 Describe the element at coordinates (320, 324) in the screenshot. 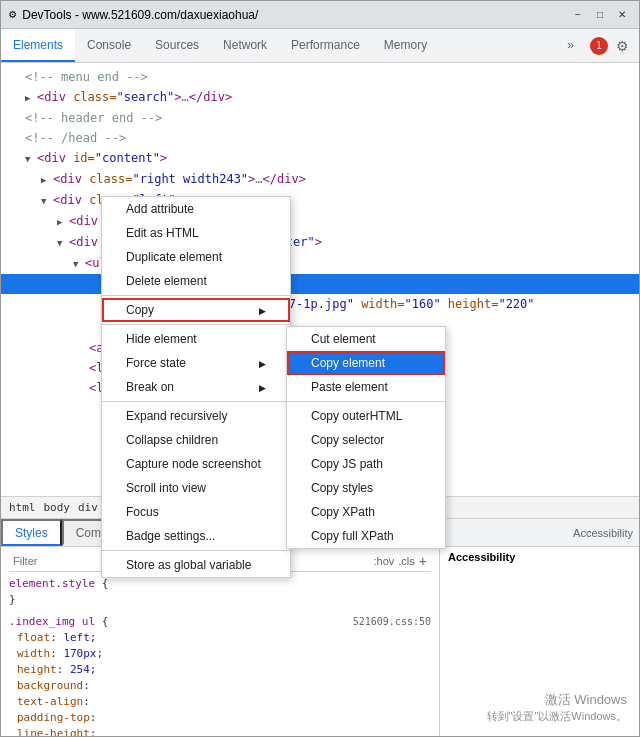

I see `dom-line: 宫背刺 >` at that location.